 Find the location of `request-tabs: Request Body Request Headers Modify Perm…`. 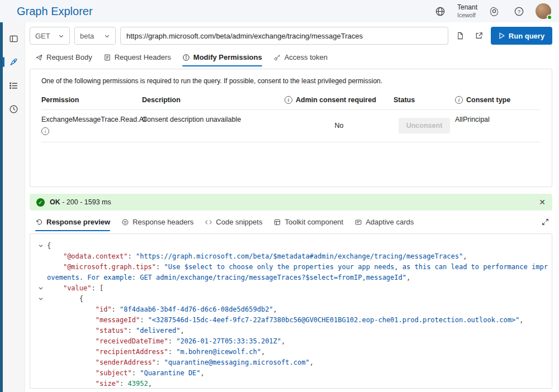

request-tabs: Request Body Request Headers Modify Perm… is located at coordinates (291, 57).